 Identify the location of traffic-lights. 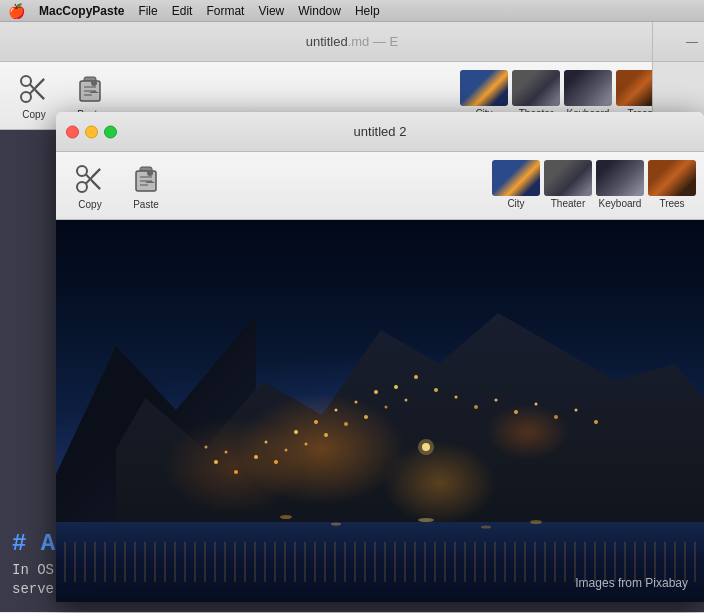
(92, 132).